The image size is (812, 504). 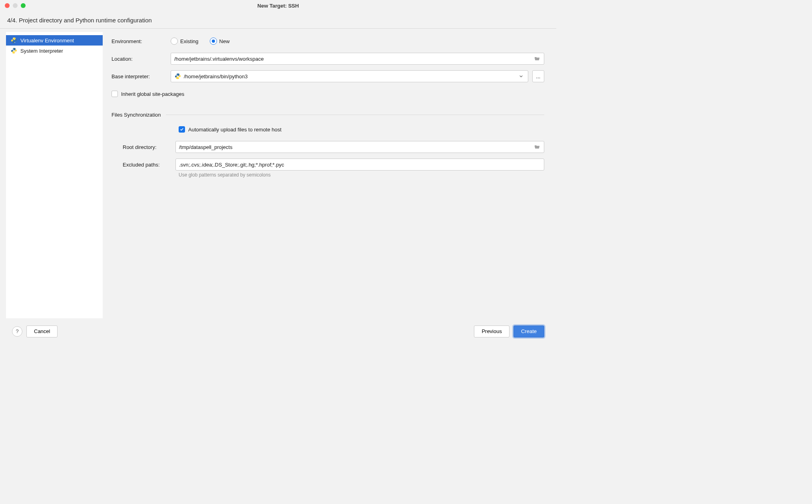 I want to click on row-inherit: Inherit global site-packages, so click(x=328, y=94).